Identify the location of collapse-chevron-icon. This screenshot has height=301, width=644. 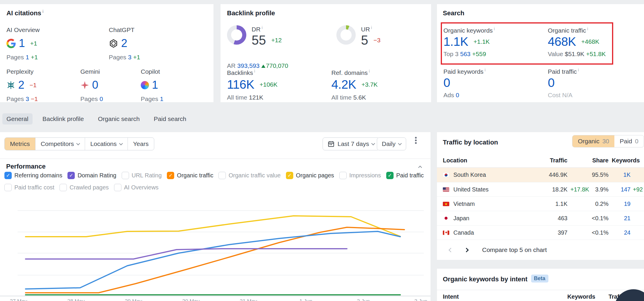
(420, 167).